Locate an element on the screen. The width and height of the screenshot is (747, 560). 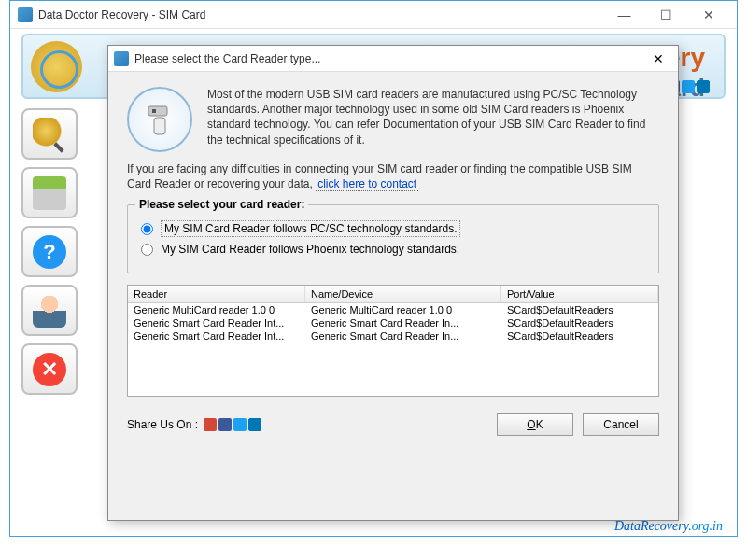
magnifier-sim-icon is located at coordinates (56, 67).